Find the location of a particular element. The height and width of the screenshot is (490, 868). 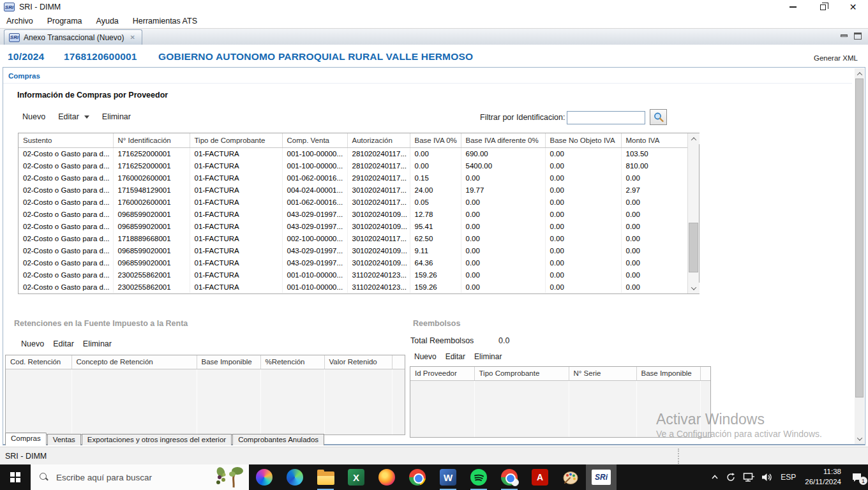

tab-close-icon: ✕ is located at coordinates (132, 37).